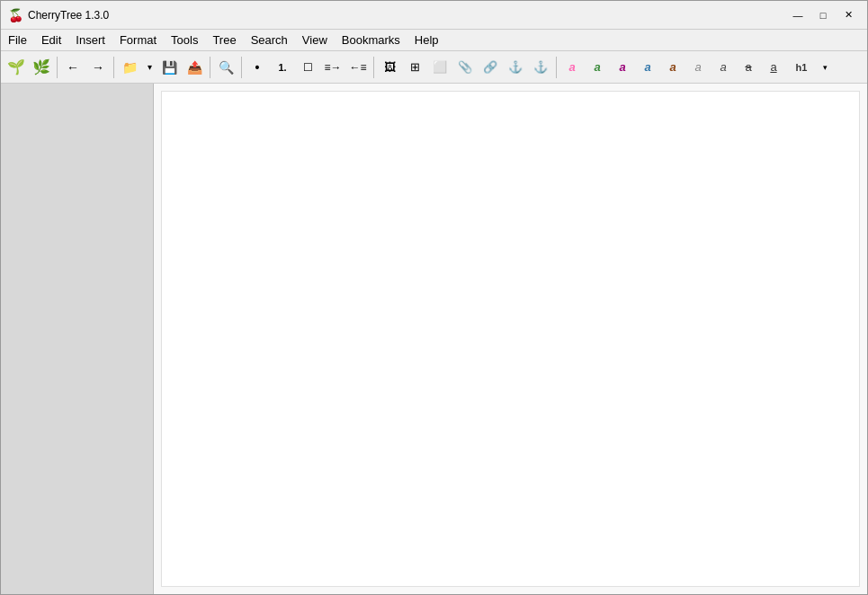 Image resolution: width=868 pixels, height=595 pixels. I want to click on save-button: 💾, so click(169, 67).